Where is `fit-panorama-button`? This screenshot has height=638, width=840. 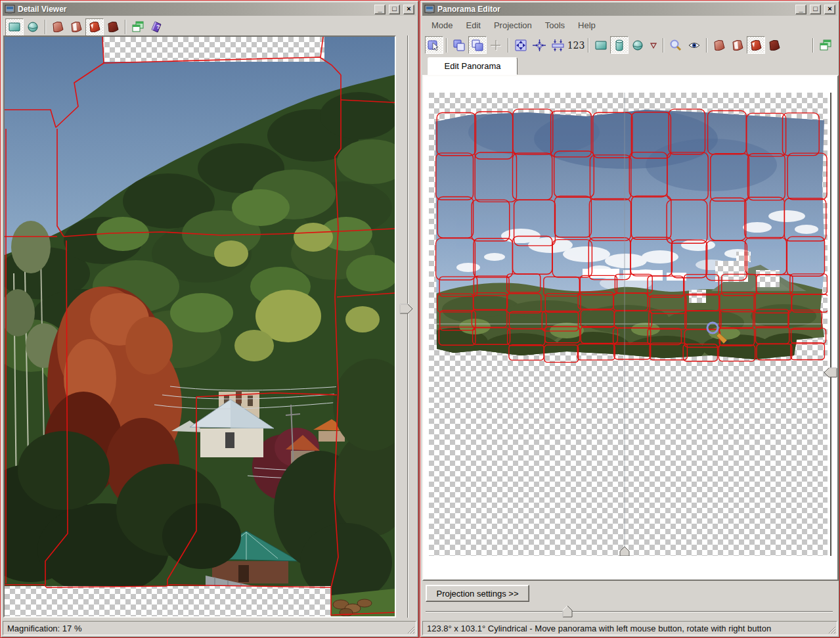
fit-panorama-button is located at coordinates (521, 45).